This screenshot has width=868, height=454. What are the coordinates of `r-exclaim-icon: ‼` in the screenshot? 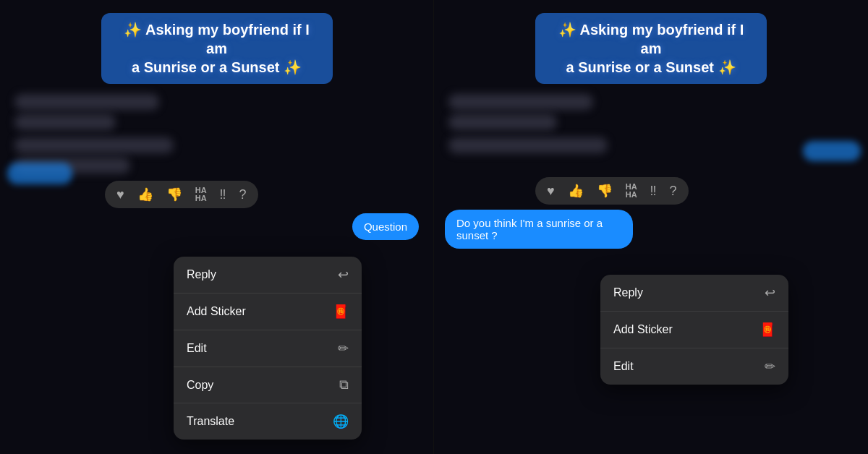 It's located at (654, 191).